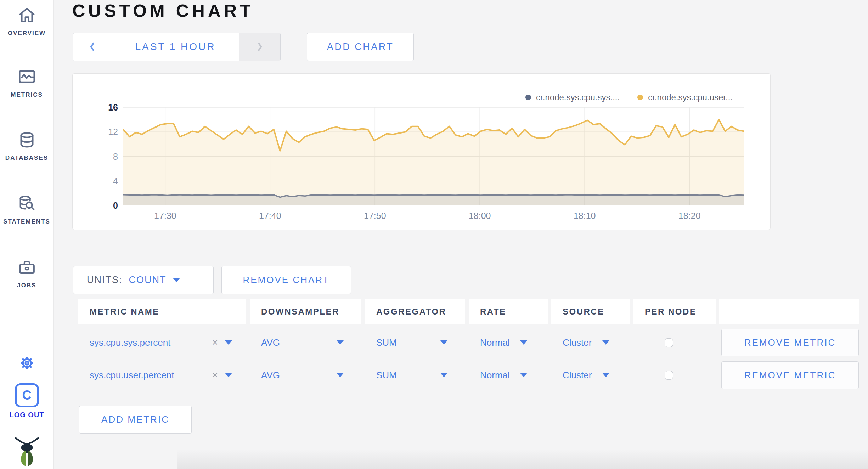 Image resolution: width=868 pixels, height=469 pixels. I want to click on column-header-rate: RATE, so click(508, 312).